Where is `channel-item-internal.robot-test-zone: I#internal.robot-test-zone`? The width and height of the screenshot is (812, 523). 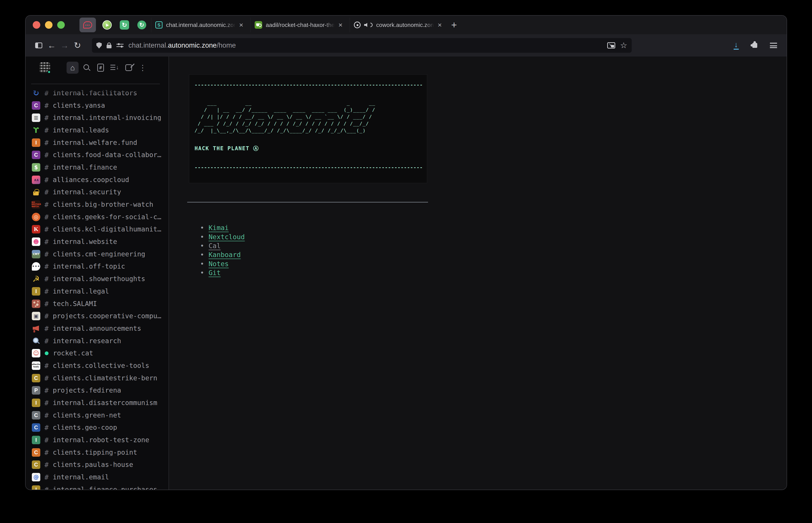
channel-item-internal.robot-test-zone: I#internal.robot-test-zone is located at coordinates (97, 440).